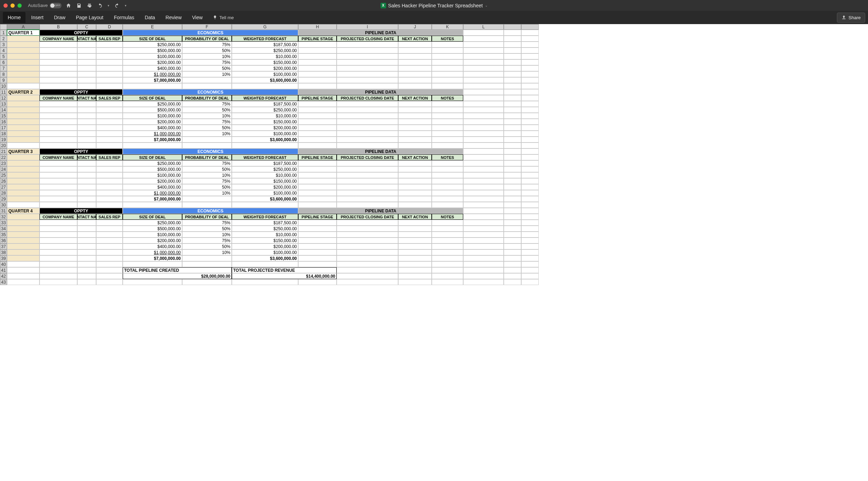 This screenshot has height=481, width=868. What do you see at coordinates (207, 27) in the screenshot?
I see `column-header-F: F` at bounding box center [207, 27].